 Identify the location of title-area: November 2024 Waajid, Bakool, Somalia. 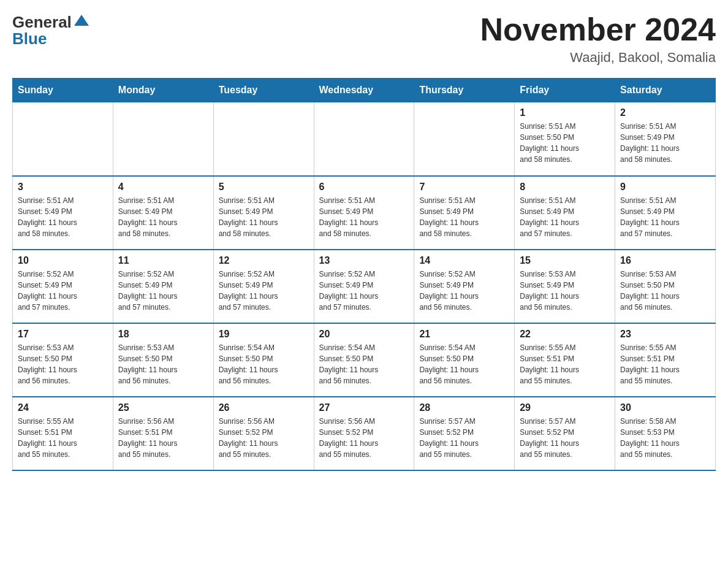
(598, 39).